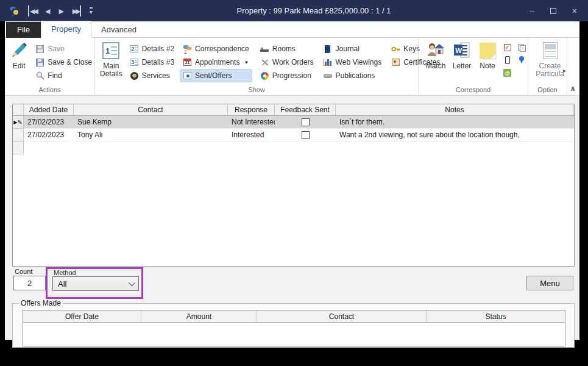 The image size is (588, 366). I want to click on ribbon-tab-strip: File Property Advanced, so click(292, 29).